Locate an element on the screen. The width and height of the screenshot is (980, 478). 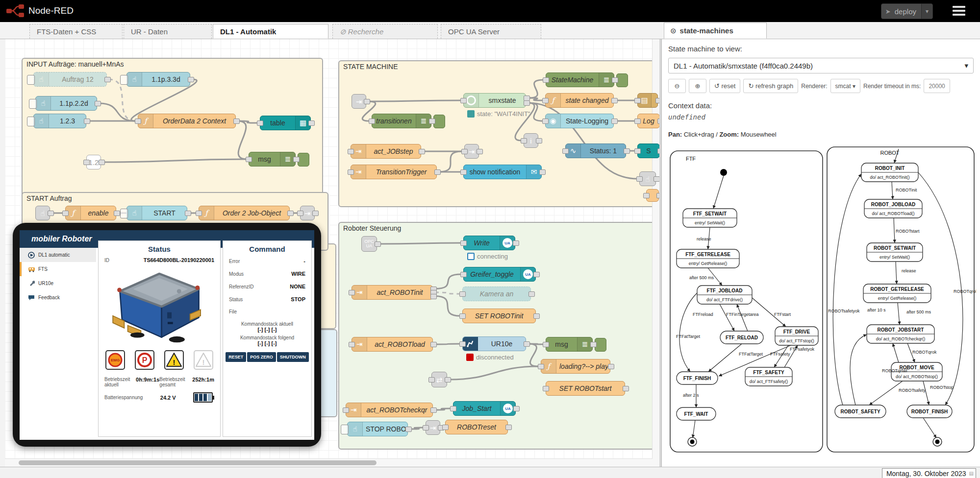
node-stoprobot: ☝STOP ROBOT is located at coordinates (377, 429).